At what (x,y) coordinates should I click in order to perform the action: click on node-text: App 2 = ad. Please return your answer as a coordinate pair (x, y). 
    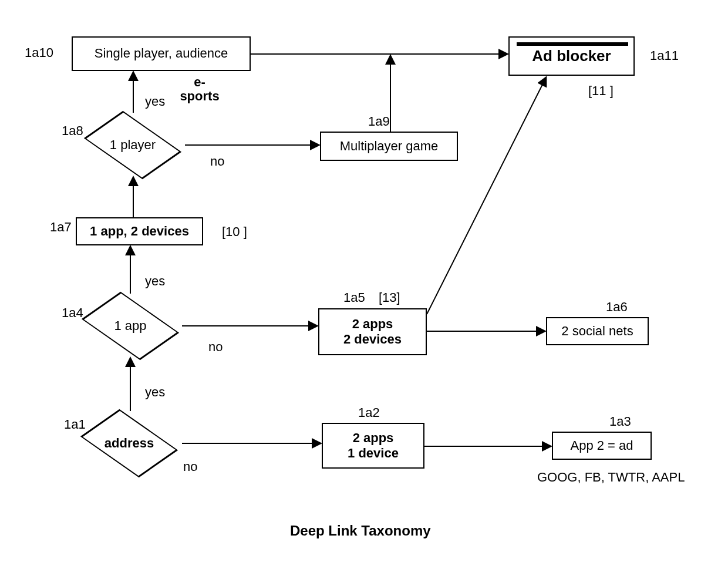
    Looking at the image, I should click on (601, 446).